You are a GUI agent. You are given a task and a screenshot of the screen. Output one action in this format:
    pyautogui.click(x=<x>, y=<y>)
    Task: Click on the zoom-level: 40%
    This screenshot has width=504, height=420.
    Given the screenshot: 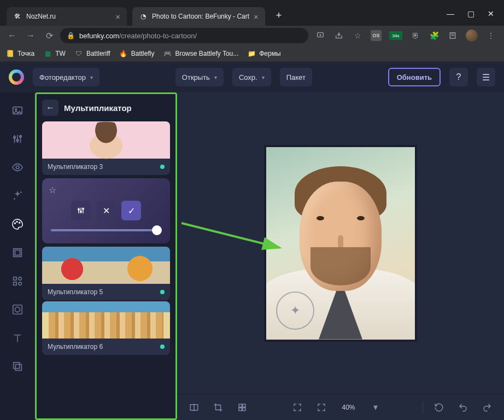 What is the action you would take?
    pyautogui.click(x=348, y=407)
    